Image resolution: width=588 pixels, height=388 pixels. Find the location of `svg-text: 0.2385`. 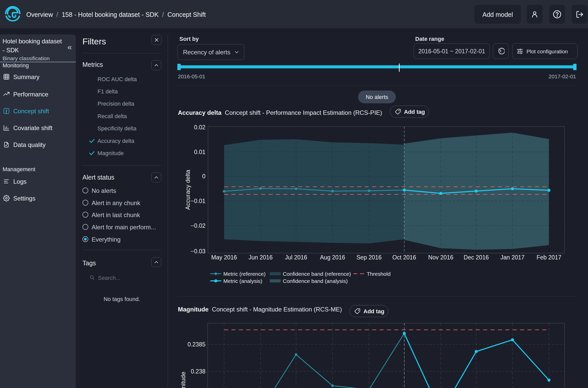

svg-text: 0.2385 is located at coordinates (197, 344).